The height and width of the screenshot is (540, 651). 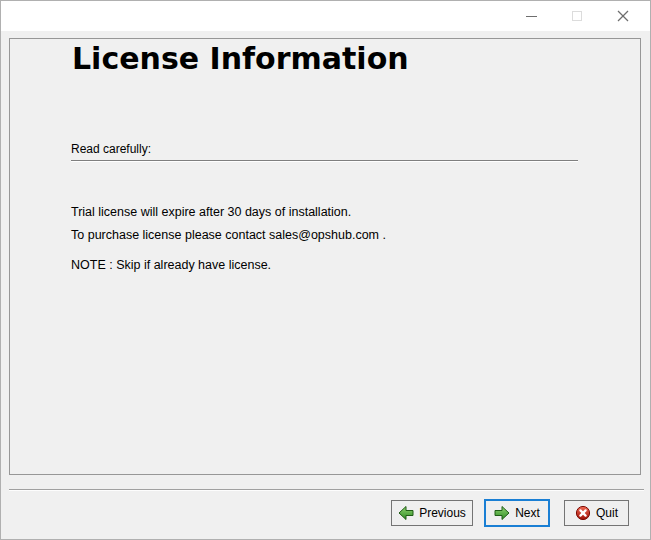 I want to click on minimize-button, so click(x=531, y=16).